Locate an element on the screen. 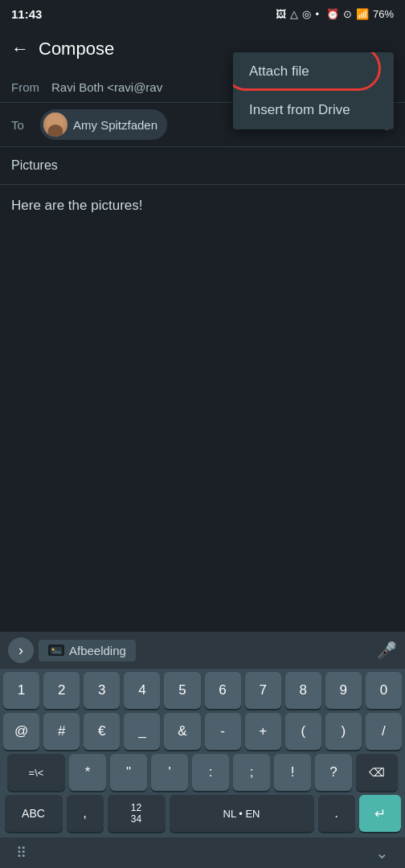 The image size is (405, 868). status-bar: 11:43 🖼 △ ◎ • ⏰ ⊙ 📶 76% is located at coordinates (202, 13).